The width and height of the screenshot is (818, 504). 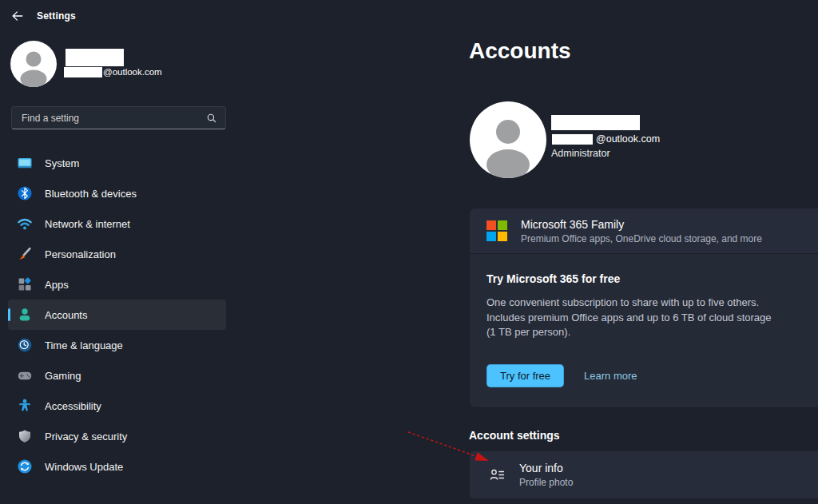 What do you see at coordinates (25, 284) in the screenshot?
I see `apps-icon` at bounding box center [25, 284].